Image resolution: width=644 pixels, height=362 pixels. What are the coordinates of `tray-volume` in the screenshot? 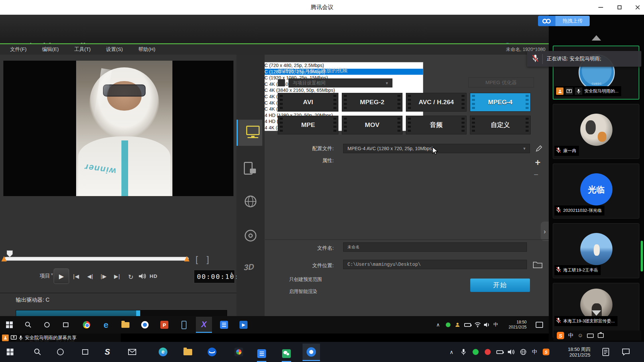 It's located at (511, 352).